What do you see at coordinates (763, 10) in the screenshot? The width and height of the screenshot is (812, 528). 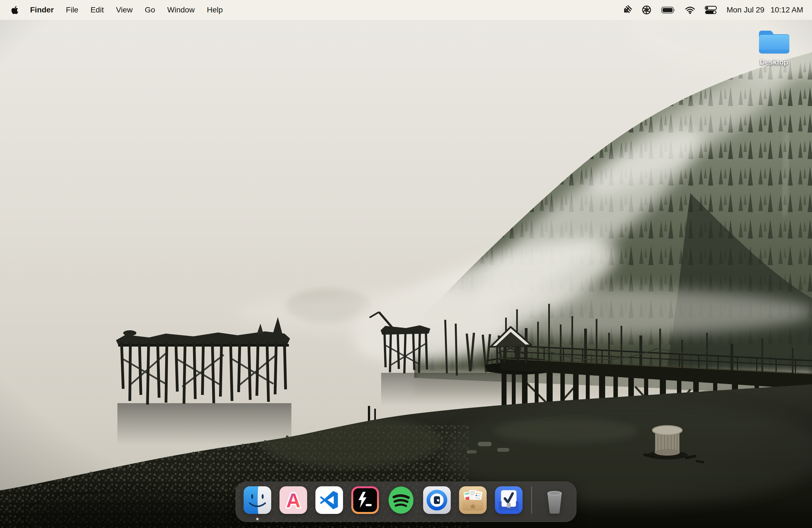 I see `menu-bar-clock: Mon Jul 29 10:12 AM` at bounding box center [763, 10].